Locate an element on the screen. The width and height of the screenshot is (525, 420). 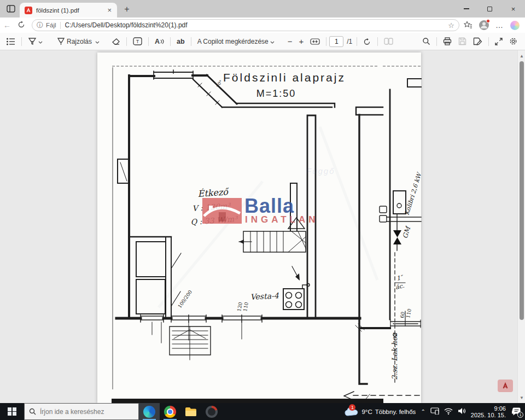
tray-chevron-icon: ⌃ is located at coordinates (423, 411).